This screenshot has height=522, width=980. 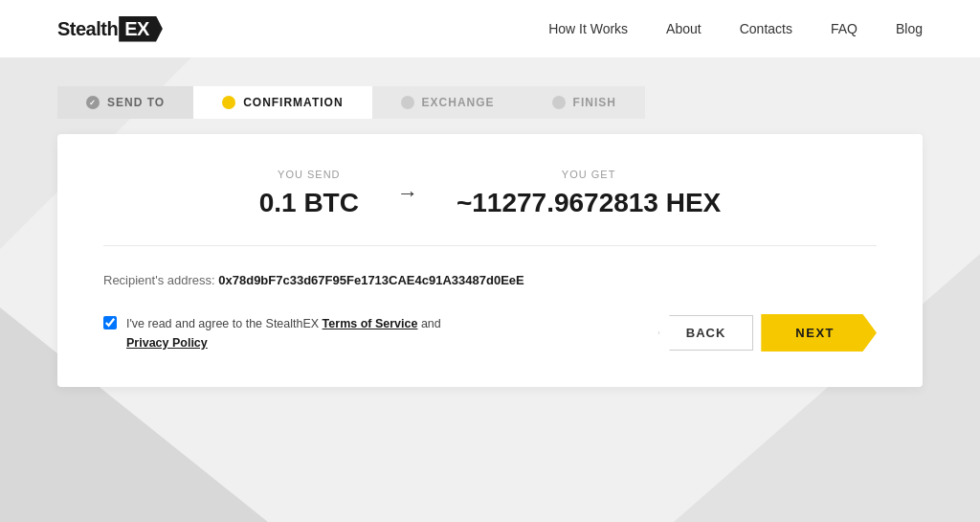 What do you see at coordinates (844, 29) in the screenshot?
I see `nav-faq: FAQ` at bounding box center [844, 29].